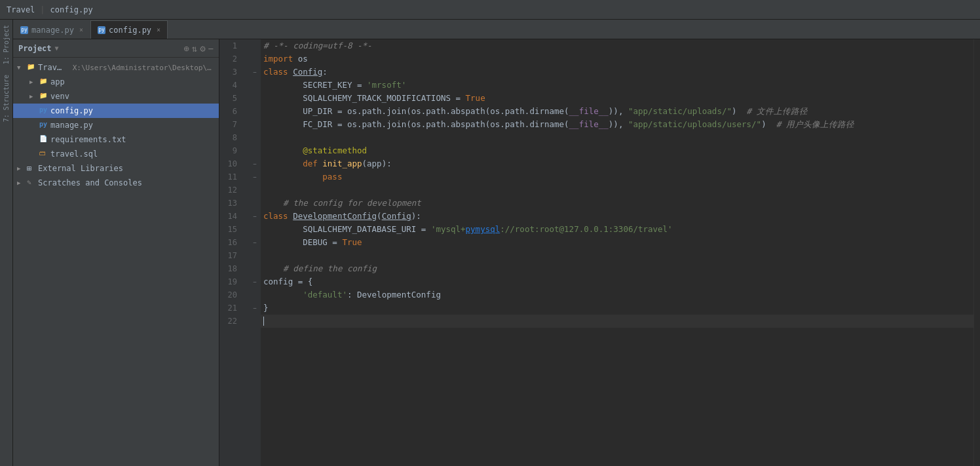 Image resolution: width=980 pixels, height=466 pixels. I want to click on code-line-13: # the config for development, so click(617, 203).